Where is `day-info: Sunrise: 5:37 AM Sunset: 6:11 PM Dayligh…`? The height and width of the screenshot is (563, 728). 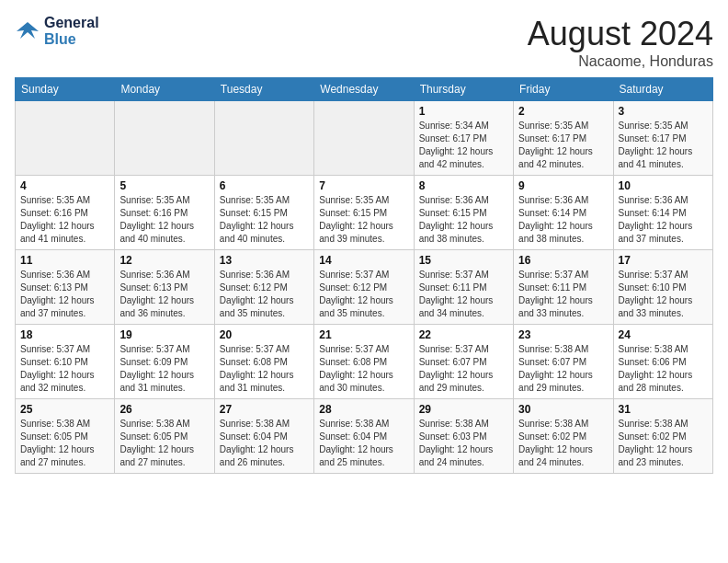
day-info: Sunrise: 5:37 AM Sunset: 6:11 PM Dayligh… is located at coordinates (563, 294).